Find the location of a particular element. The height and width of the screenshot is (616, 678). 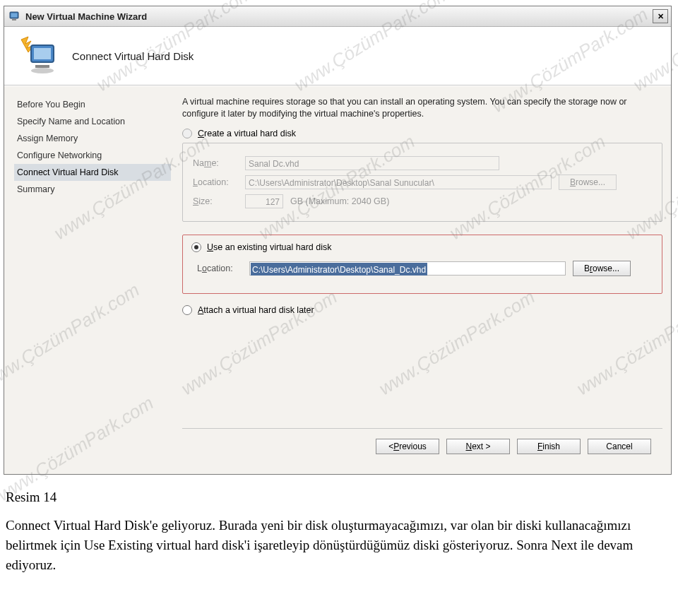

finish-button: Finish is located at coordinates (549, 446).